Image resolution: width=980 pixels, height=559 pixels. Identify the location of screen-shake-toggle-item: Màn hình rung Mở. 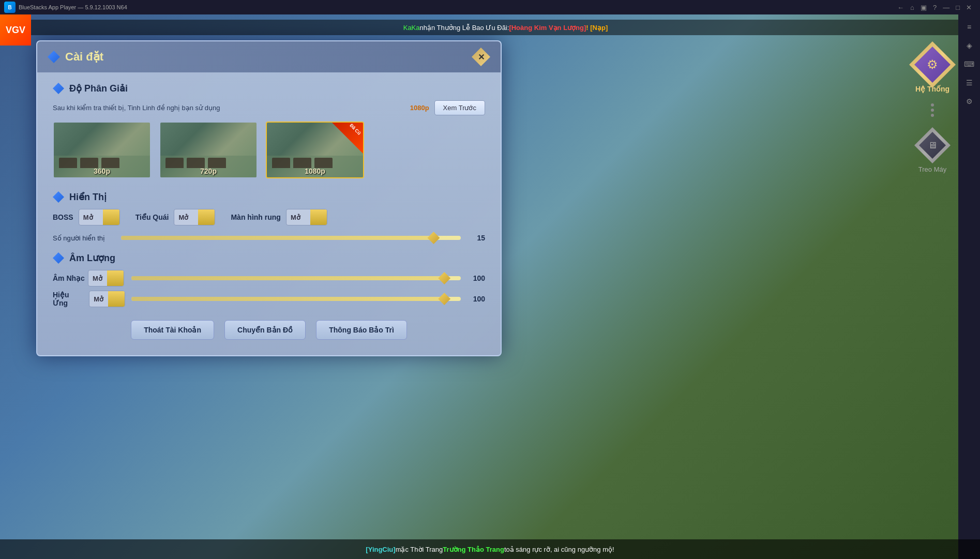
(279, 217).